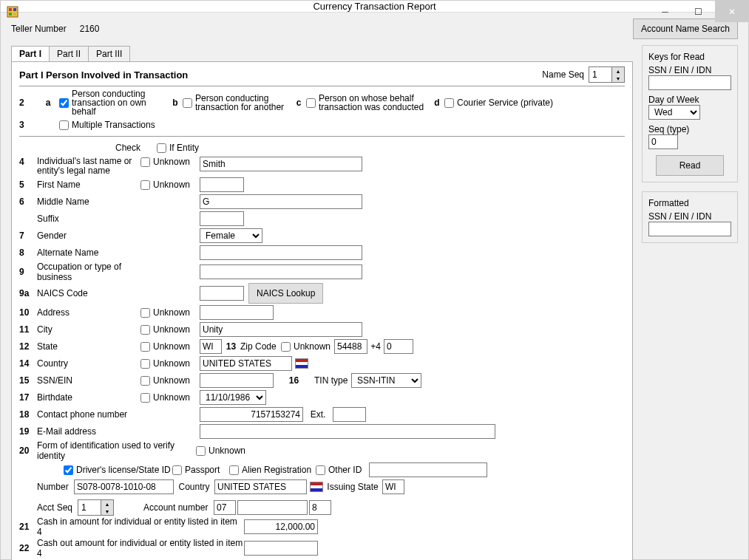 This screenshot has width=749, height=560. What do you see at coordinates (184, 148) in the screenshot?
I see `if-entity-label: If Entity` at bounding box center [184, 148].